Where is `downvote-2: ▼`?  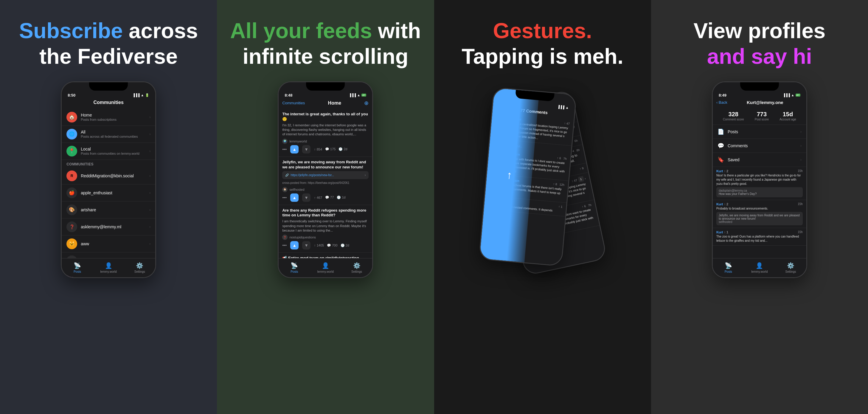
downvote-2: ▼ is located at coordinates (306, 245).